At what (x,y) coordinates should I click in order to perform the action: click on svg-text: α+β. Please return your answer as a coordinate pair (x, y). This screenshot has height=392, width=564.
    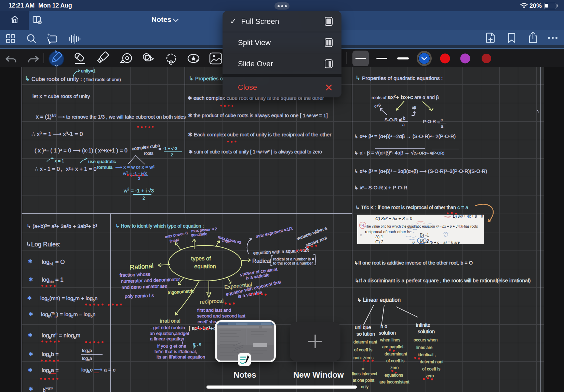
    Looking at the image, I should click on (377, 106).